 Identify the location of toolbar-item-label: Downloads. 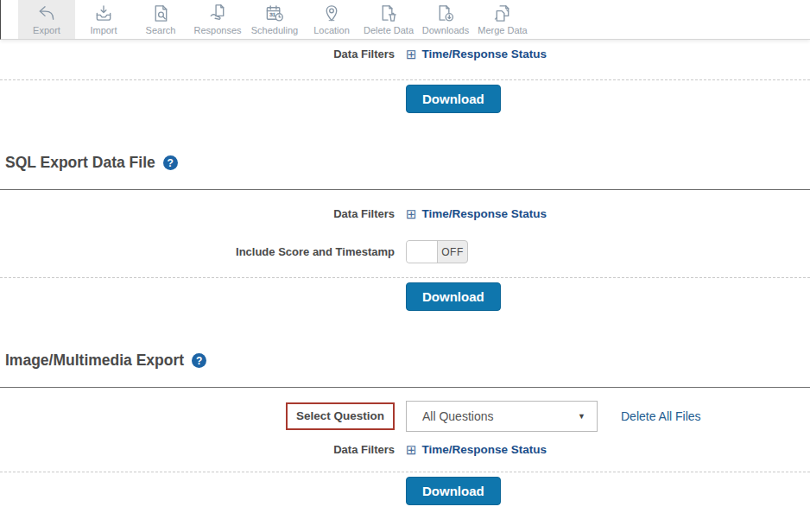
(446, 30).